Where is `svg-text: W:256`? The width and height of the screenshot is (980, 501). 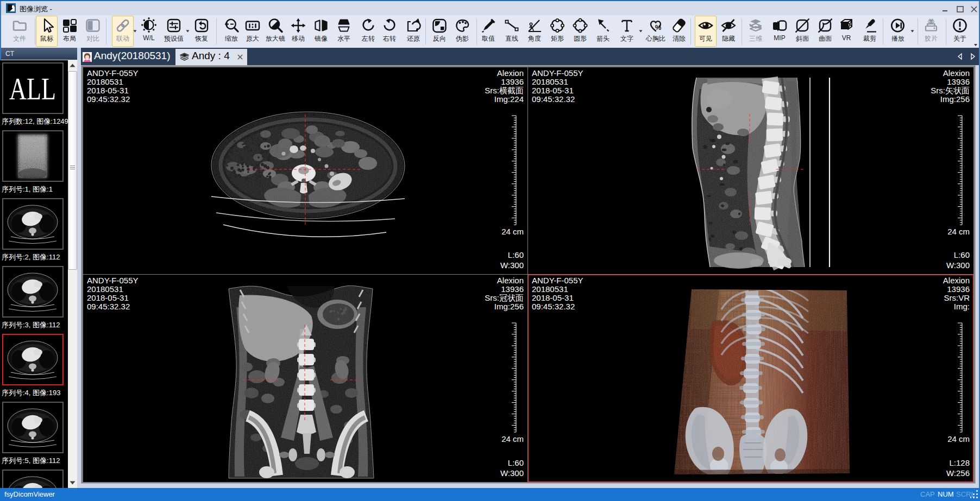 svg-text: W:256 is located at coordinates (958, 473).